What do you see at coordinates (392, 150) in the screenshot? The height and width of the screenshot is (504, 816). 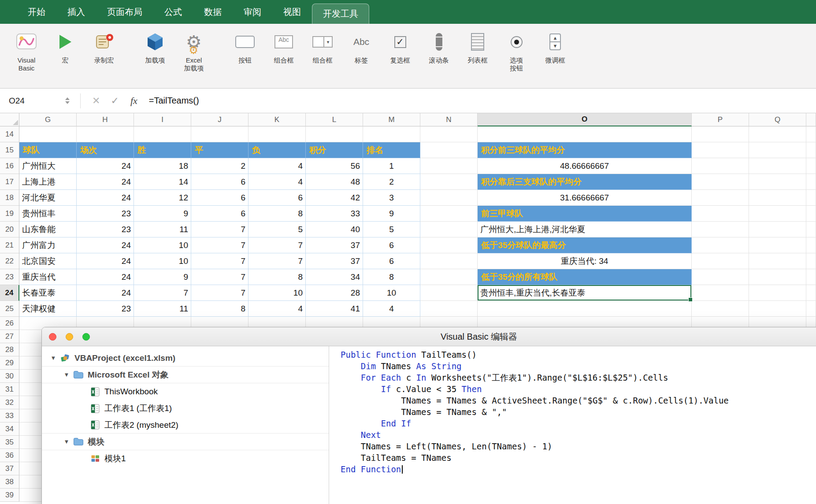 I see `cell-M15: 排名` at bounding box center [392, 150].